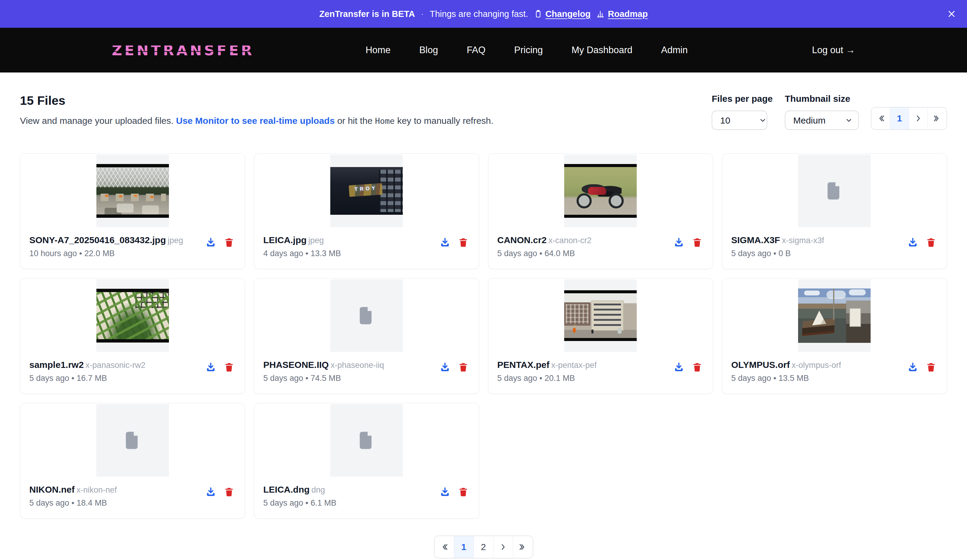 This screenshot has width=967, height=560. What do you see at coordinates (622, 14) in the screenshot?
I see `roadmap-link: Roadmap` at bounding box center [622, 14].